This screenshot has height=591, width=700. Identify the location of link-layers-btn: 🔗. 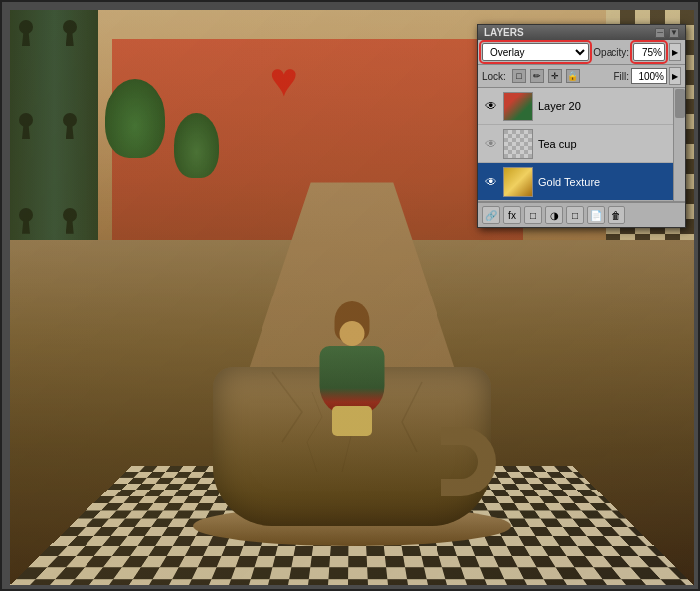
(491, 215).